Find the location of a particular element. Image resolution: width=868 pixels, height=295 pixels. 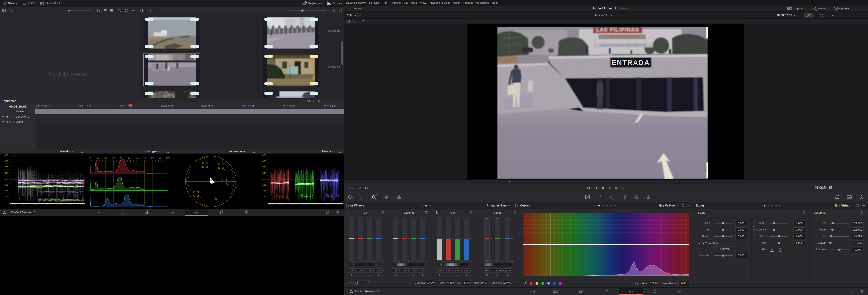

svg-text: fx is located at coordinates (836, 9).